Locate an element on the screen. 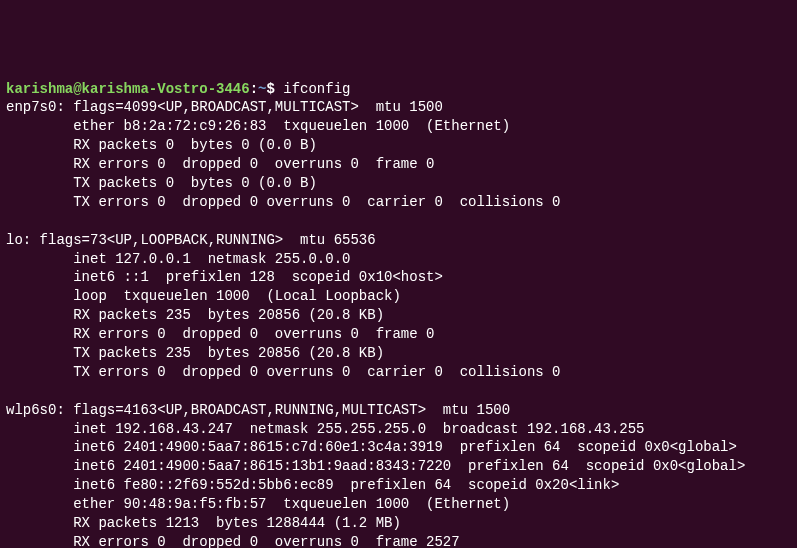 The height and width of the screenshot is (548, 797). prompt-dollar: $ is located at coordinates (274, 89).